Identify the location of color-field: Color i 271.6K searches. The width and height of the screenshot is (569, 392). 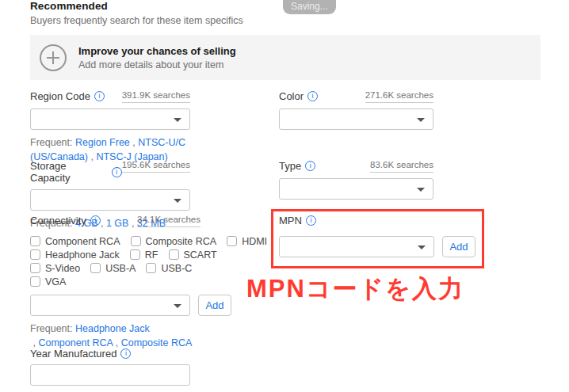
(357, 110).